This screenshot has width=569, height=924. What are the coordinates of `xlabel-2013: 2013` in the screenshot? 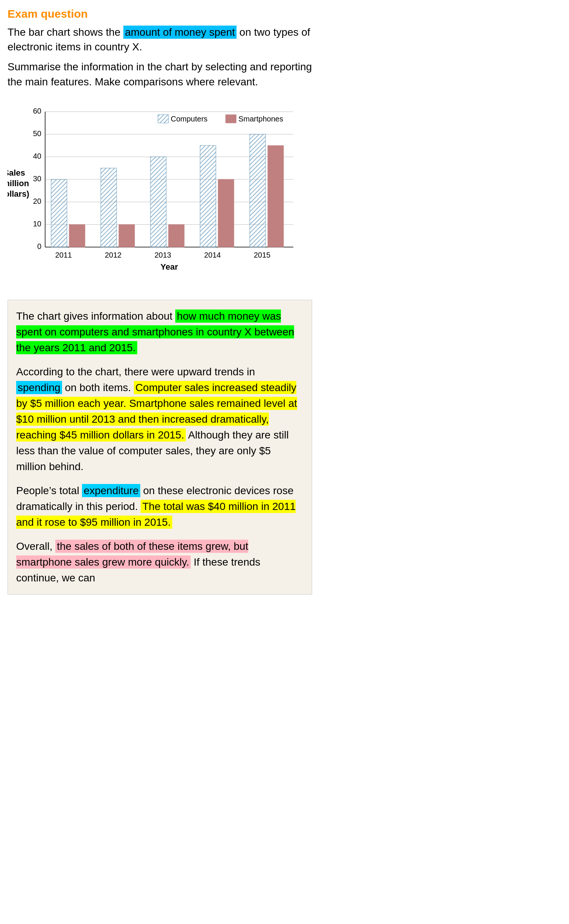 It's located at (163, 255).